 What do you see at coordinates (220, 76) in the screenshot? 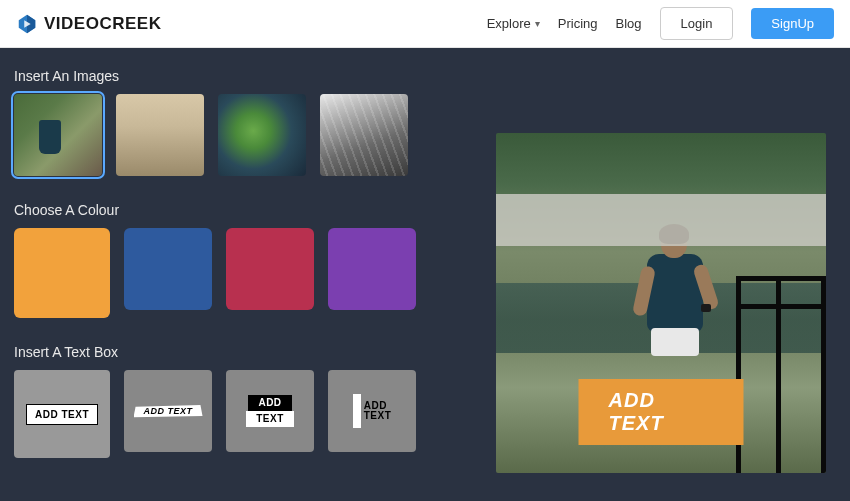
I see `images-section-title: Insert An Images` at bounding box center [220, 76].